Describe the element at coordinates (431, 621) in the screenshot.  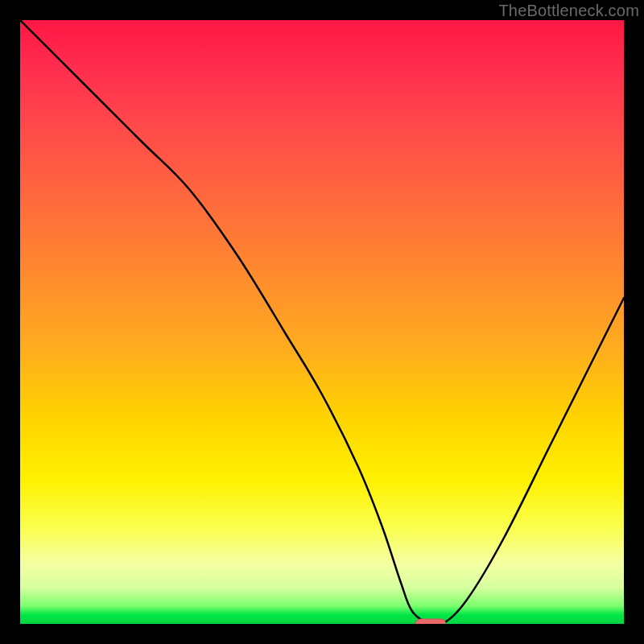
I see `optimal-point-marker` at that location.